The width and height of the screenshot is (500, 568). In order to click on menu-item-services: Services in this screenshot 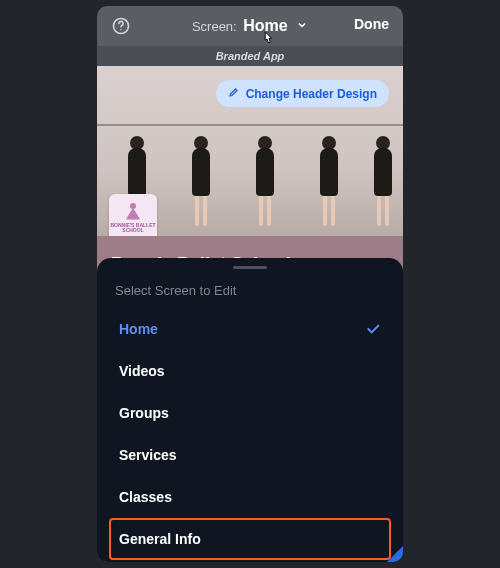, I will do `click(250, 455)`.